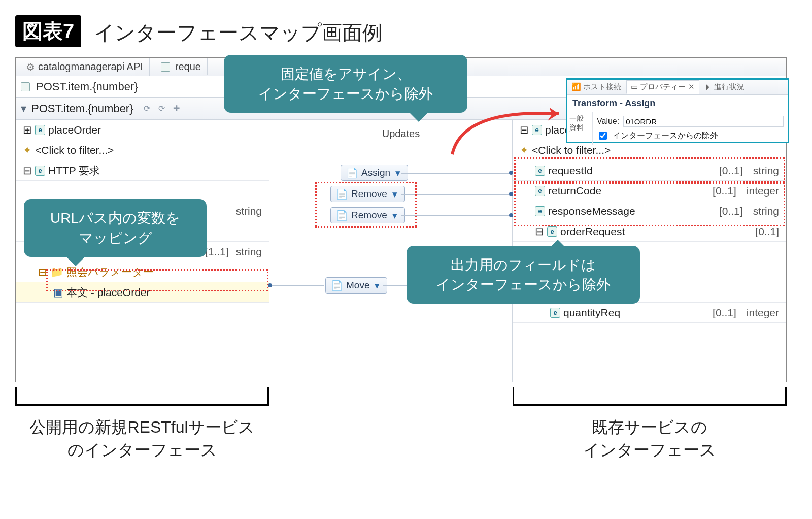  Describe the element at coordinates (142, 293) in the screenshot. I see `left-body: ▣ 本文 - placeOrder` at that location.